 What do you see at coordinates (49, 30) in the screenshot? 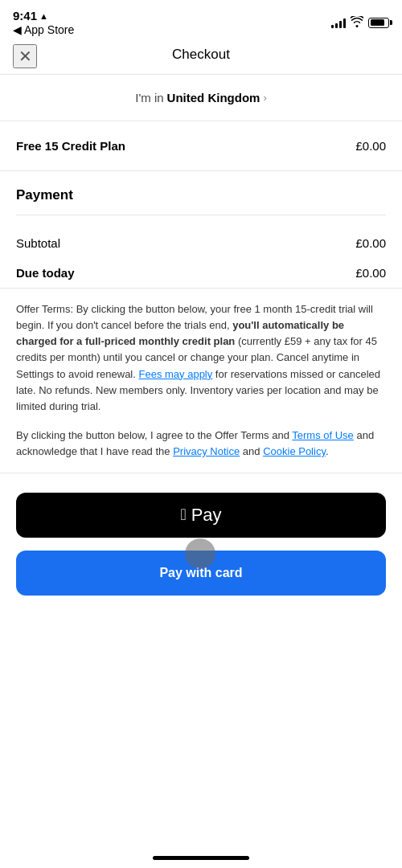
I see `app-store-label: App Store` at bounding box center [49, 30].